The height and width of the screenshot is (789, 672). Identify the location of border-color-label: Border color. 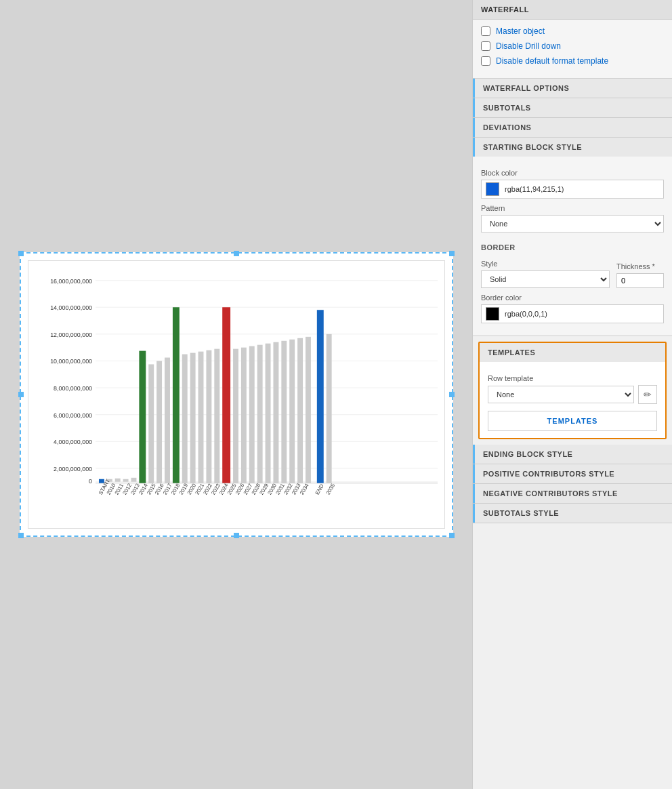
(572, 298).